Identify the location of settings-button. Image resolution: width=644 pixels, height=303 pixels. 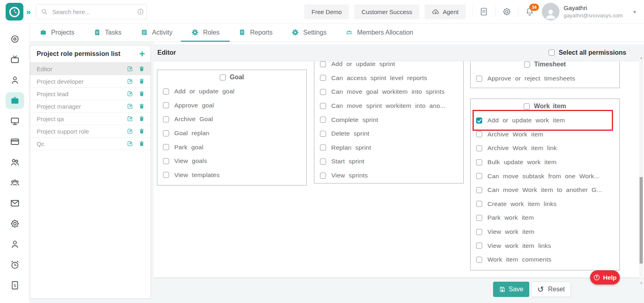
(507, 12).